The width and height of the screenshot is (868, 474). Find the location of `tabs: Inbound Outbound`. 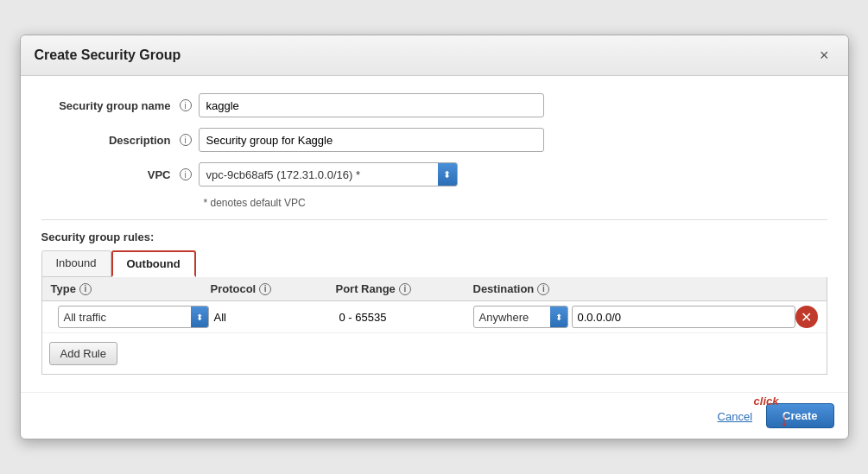

tabs: Inbound Outbound is located at coordinates (434, 264).